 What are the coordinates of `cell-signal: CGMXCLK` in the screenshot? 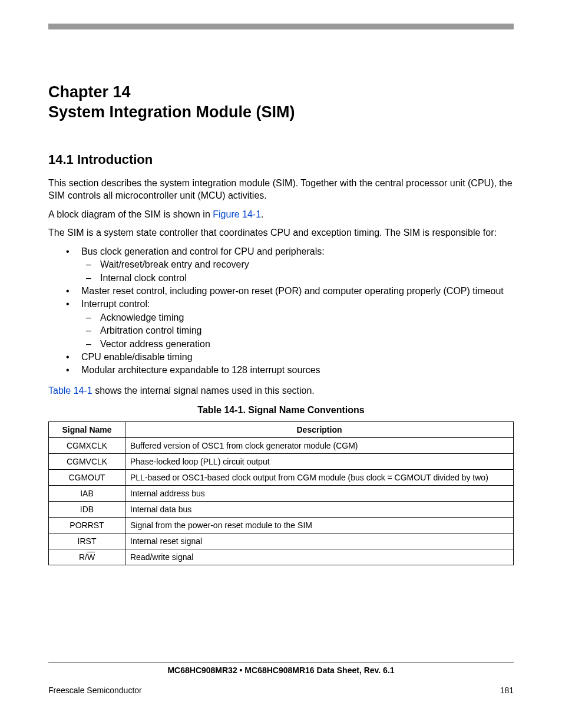 It's located at (87, 446).